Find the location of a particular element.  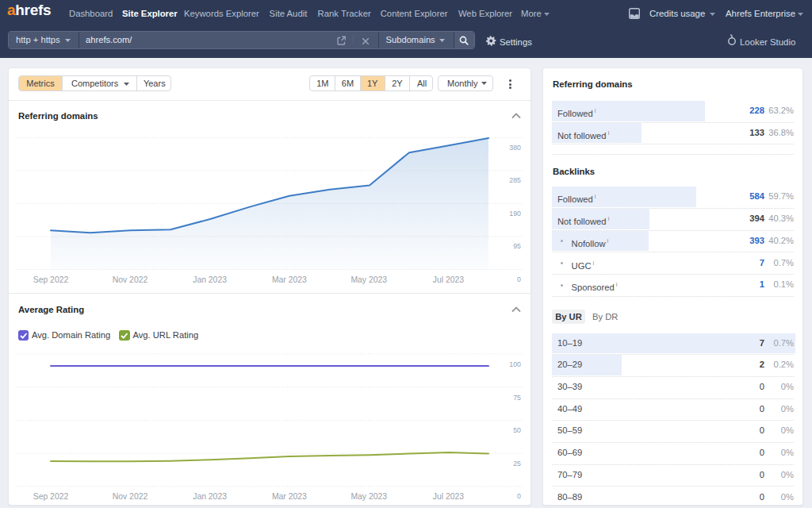

svg-text: 75 is located at coordinates (517, 398).